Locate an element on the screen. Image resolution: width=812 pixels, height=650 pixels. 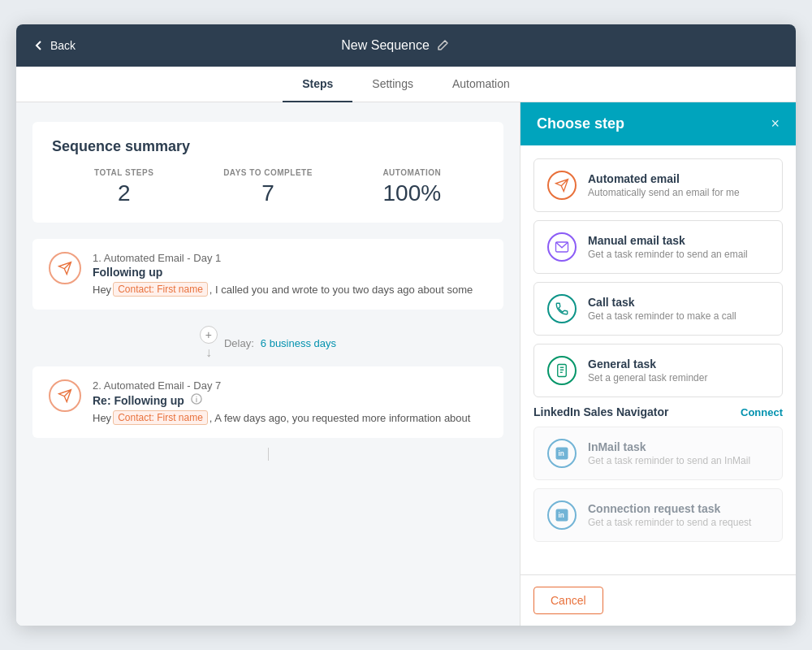
stat-total-steps: Total Steps 2 is located at coordinates (123, 187).